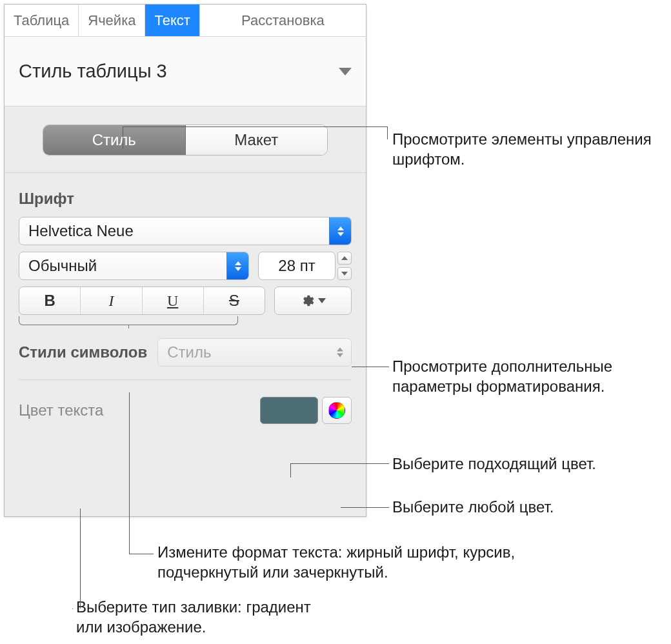  What do you see at coordinates (50, 301) in the screenshot?
I see `bold-button: B` at bounding box center [50, 301].